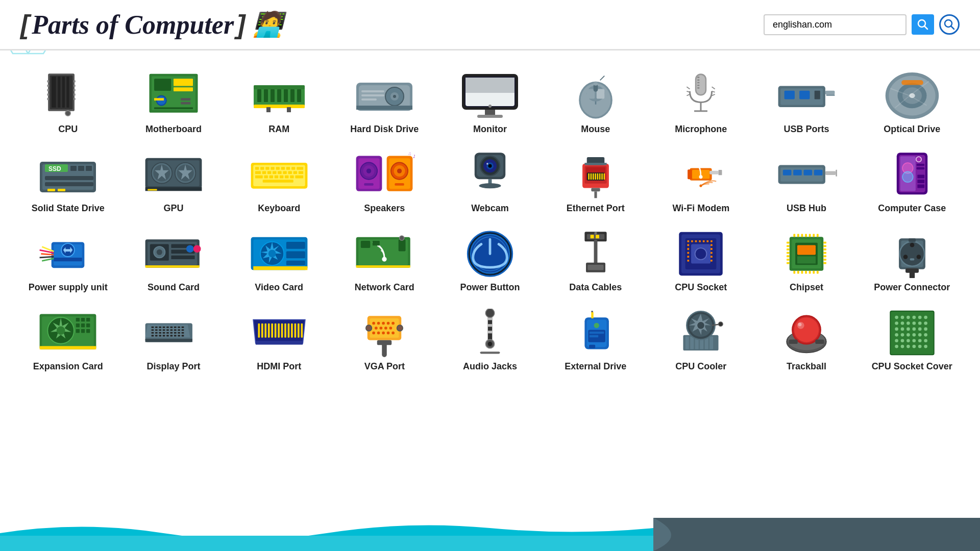 This screenshot has height=551, width=980. I want to click on webcam-label: Webcam, so click(490, 209).